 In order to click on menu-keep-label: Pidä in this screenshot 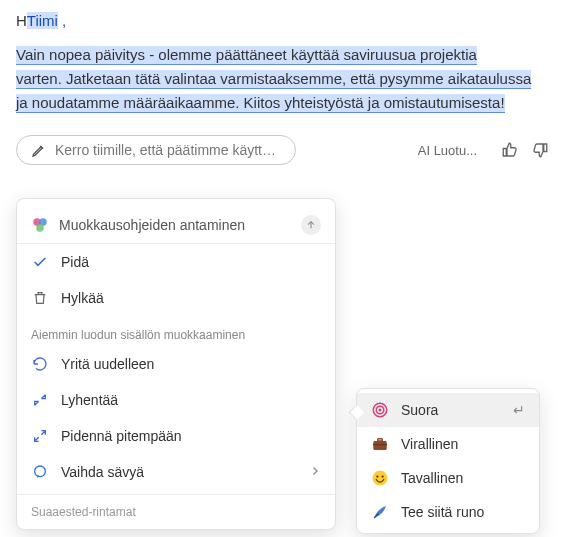, I will do `click(75, 262)`.